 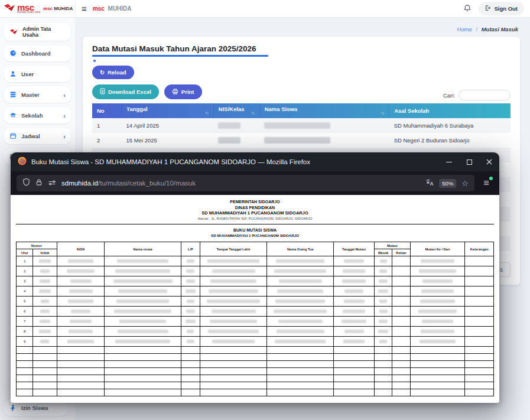 What do you see at coordinates (469, 162) in the screenshot?
I see `window-controls` at bounding box center [469, 162].